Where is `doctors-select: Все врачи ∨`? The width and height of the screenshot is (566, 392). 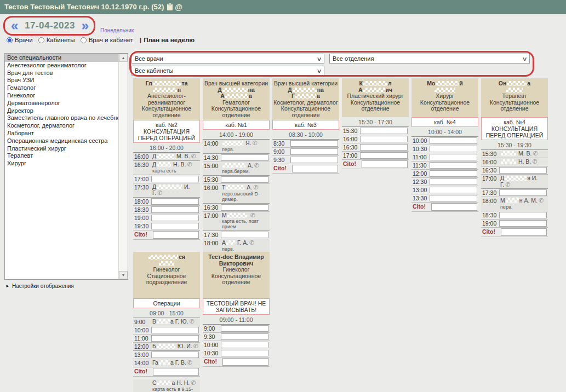
doctors-select: Все врачи ∨ is located at coordinates (228, 59).